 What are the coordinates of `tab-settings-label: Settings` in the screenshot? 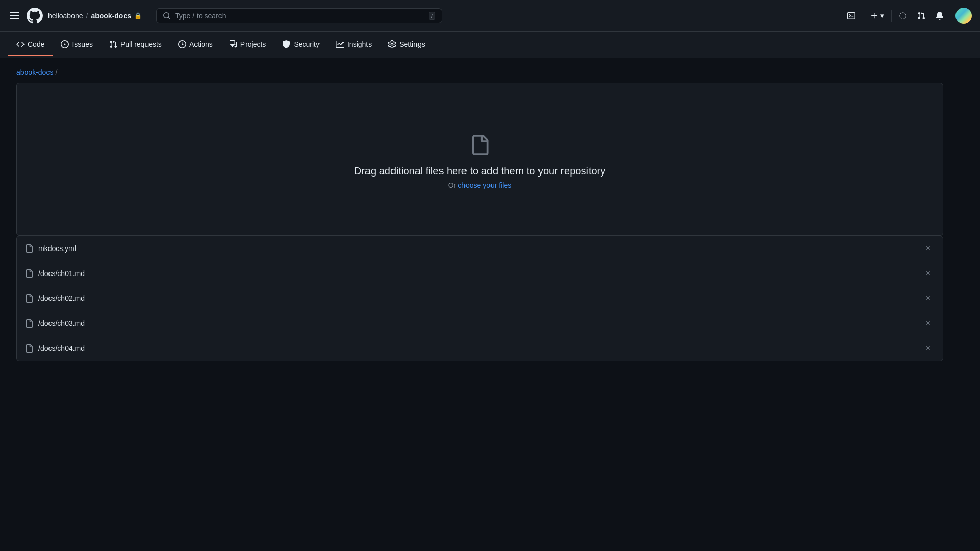 It's located at (412, 44).